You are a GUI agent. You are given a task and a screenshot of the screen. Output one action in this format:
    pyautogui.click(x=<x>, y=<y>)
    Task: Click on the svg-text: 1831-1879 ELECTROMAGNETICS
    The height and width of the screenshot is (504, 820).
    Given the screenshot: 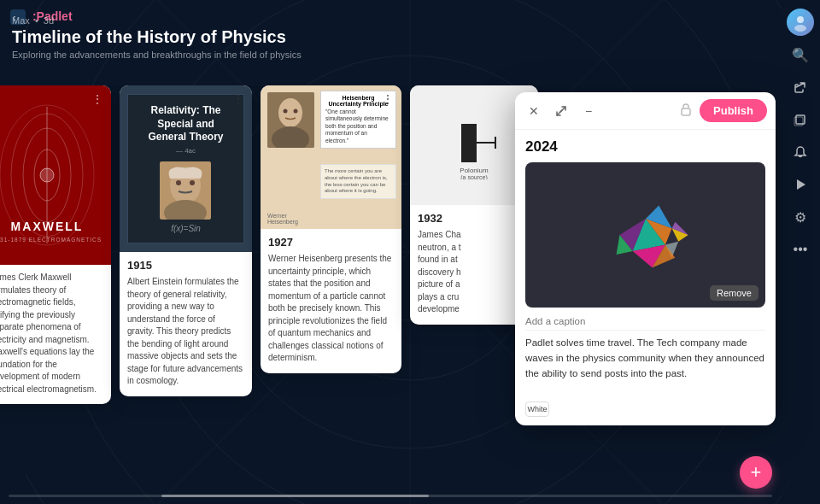 What is the action you would take?
    pyautogui.click(x=51, y=239)
    